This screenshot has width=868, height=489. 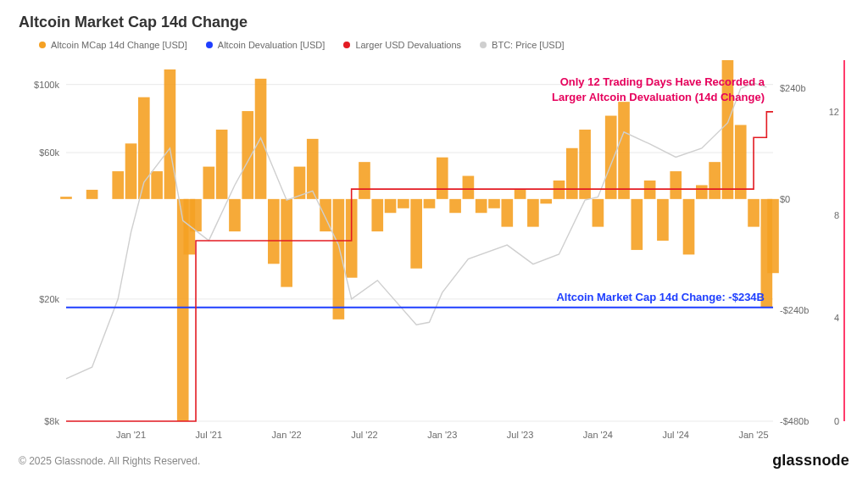 I want to click on svg-text: Jan '22, so click(x=287, y=435).